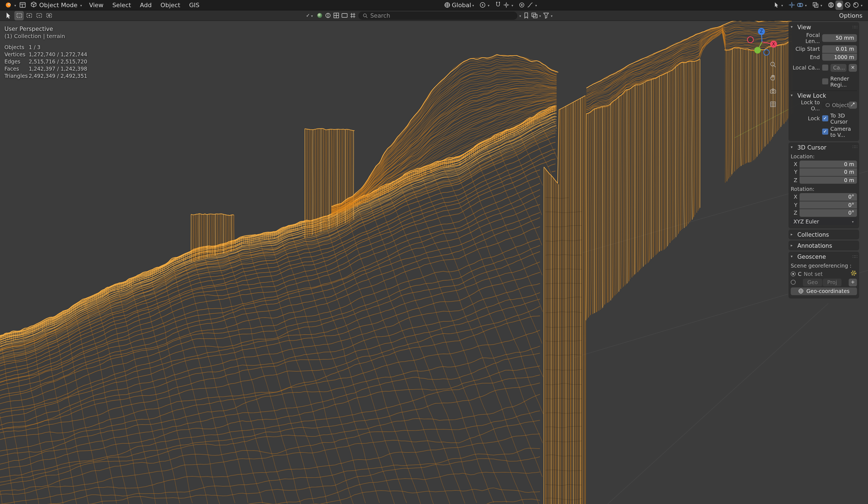 Image resolution: width=868 pixels, height=504 pixels. What do you see at coordinates (29, 15) in the screenshot?
I see `select-box-extend-button` at bounding box center [29, 15].